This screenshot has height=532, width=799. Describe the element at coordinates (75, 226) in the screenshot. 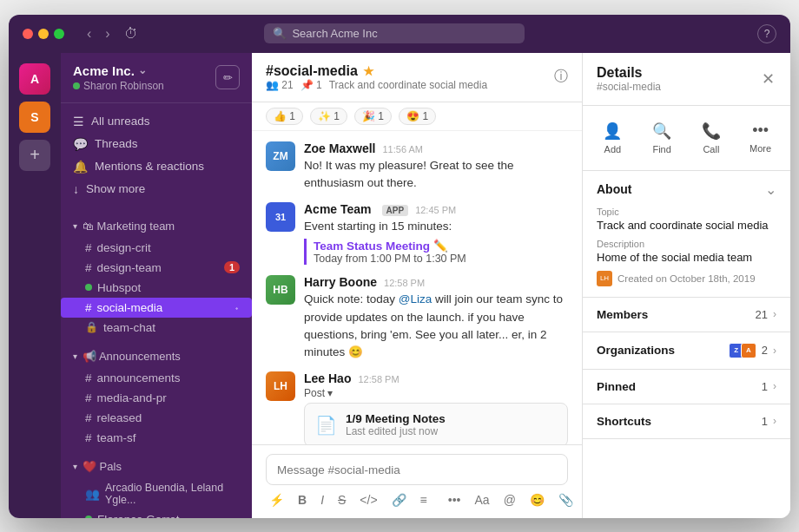

I see `section-chevron-icon: ▾` at that location.